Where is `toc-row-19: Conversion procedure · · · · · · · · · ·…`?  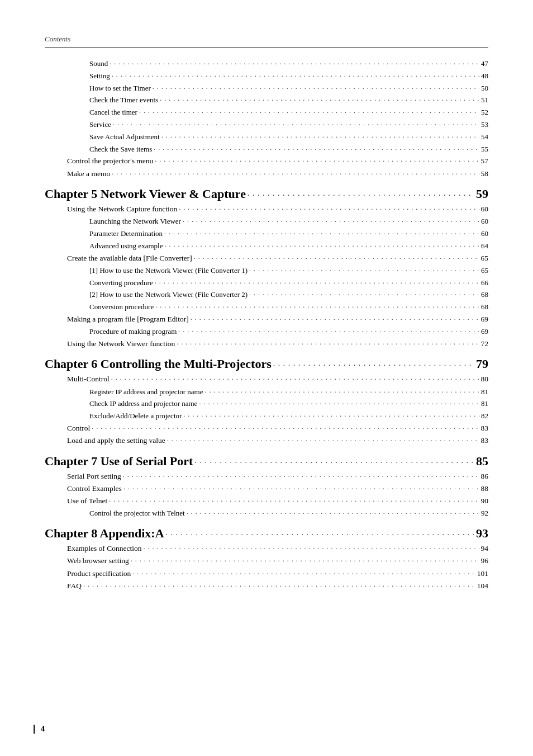 toc-row-19: Conversion procedure · · · · · · · · · ·… is located at coordinates (266, 307).